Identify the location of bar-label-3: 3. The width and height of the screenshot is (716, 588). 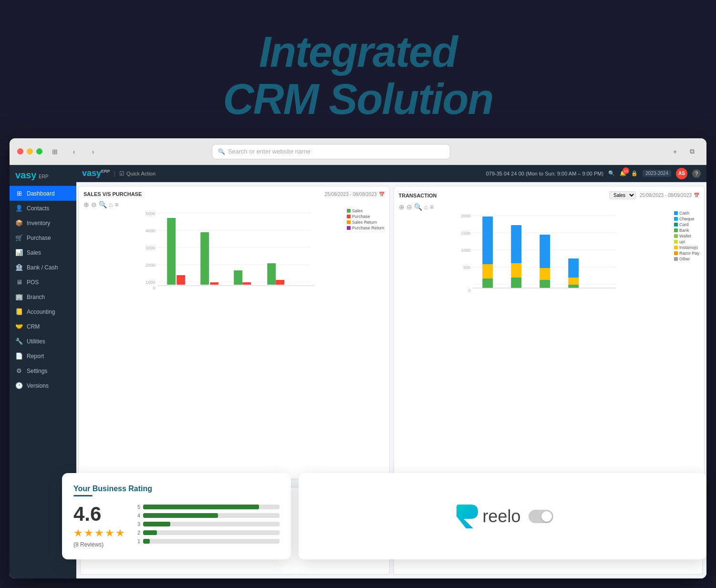
(138, 524).